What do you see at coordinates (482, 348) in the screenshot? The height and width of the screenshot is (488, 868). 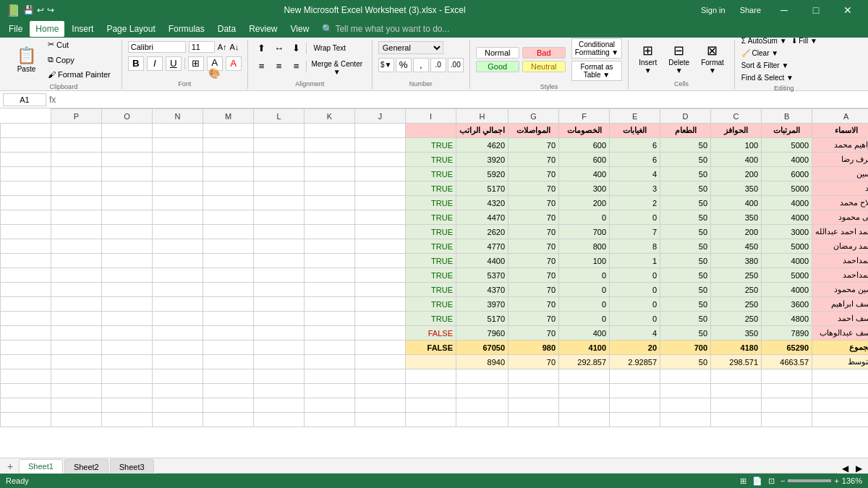 I see `cell-H16: 67050` at bounding box center [482, 348].